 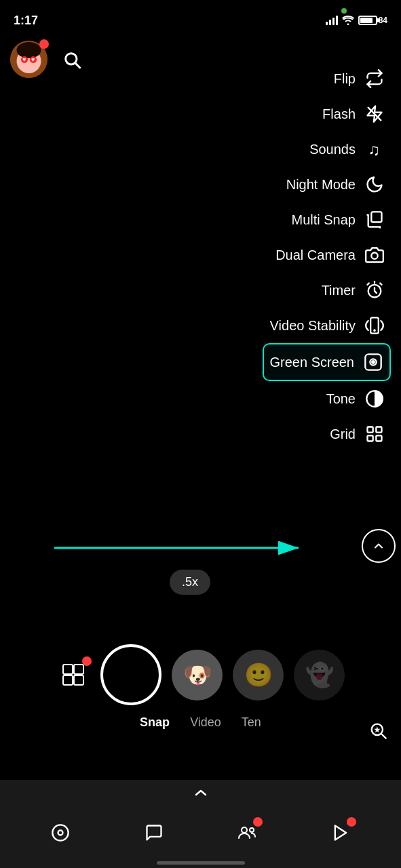 I want to click on status-bar: 1:17 84, so click(x=201, y=17).